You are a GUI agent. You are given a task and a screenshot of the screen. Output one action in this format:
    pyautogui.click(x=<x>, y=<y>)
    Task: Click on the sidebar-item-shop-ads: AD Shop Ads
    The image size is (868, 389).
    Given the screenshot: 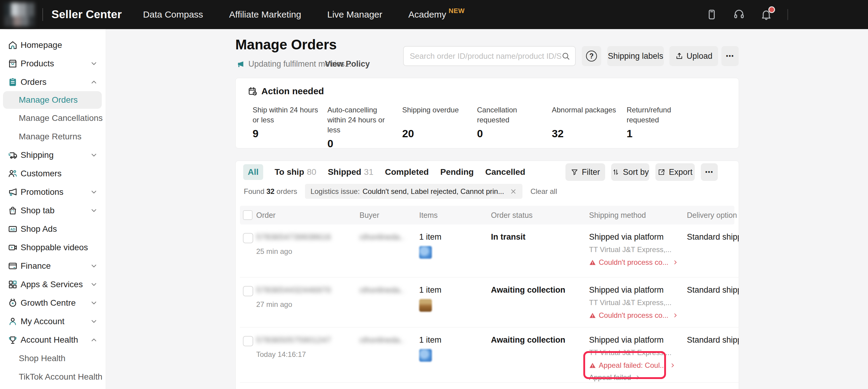 What is the action you would take?
    pyautogui.click(x=53, y=229)
    